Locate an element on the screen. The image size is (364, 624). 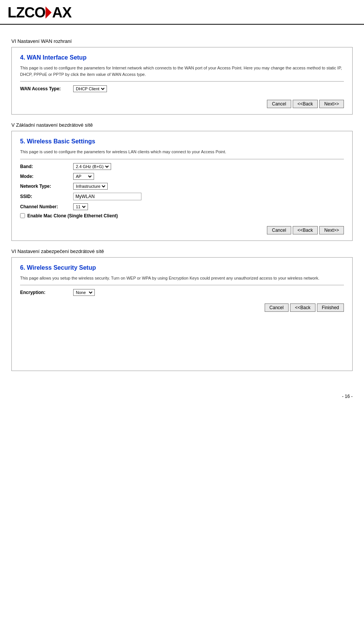
ssid-label: SSID: is located at coordinates (47, 196).